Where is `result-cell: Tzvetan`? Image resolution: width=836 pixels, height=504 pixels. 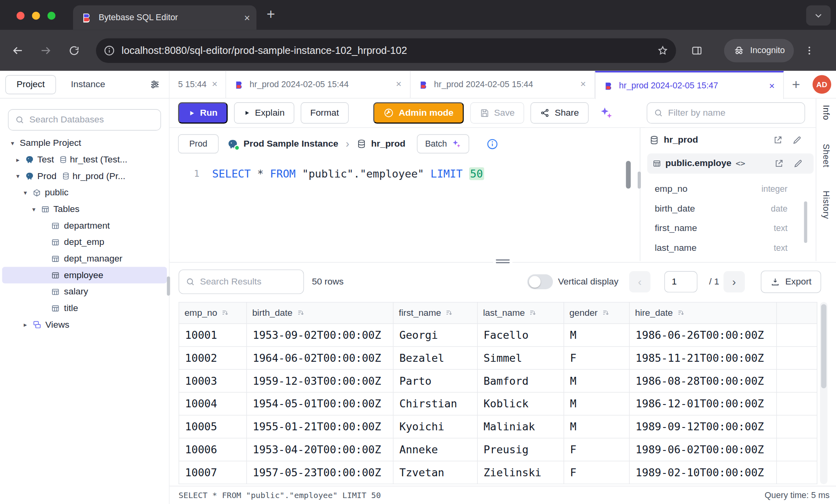 result-cell: Tzvetan is located at coordinates (435, 473).